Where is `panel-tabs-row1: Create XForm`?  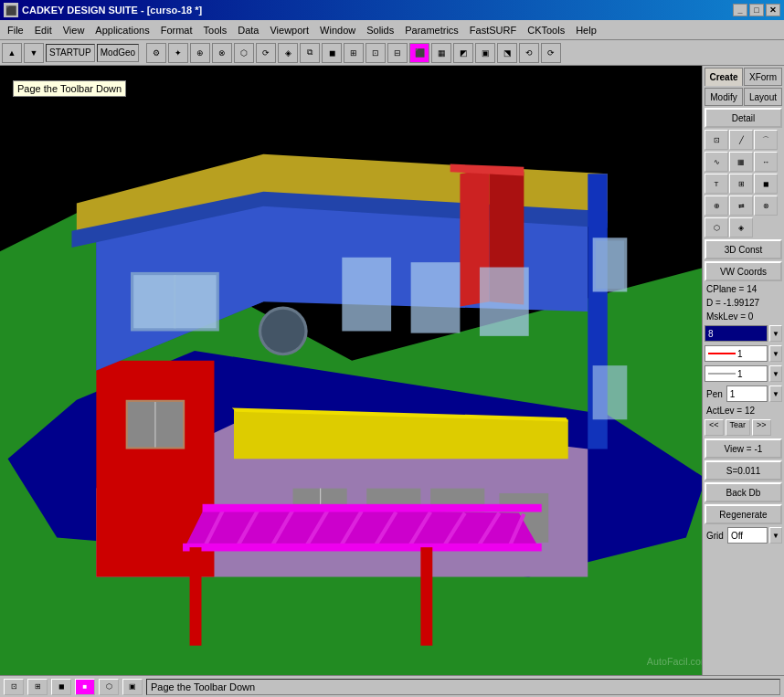
panel-tabs-row1: Create XForm is located at coordinates (744, 77).